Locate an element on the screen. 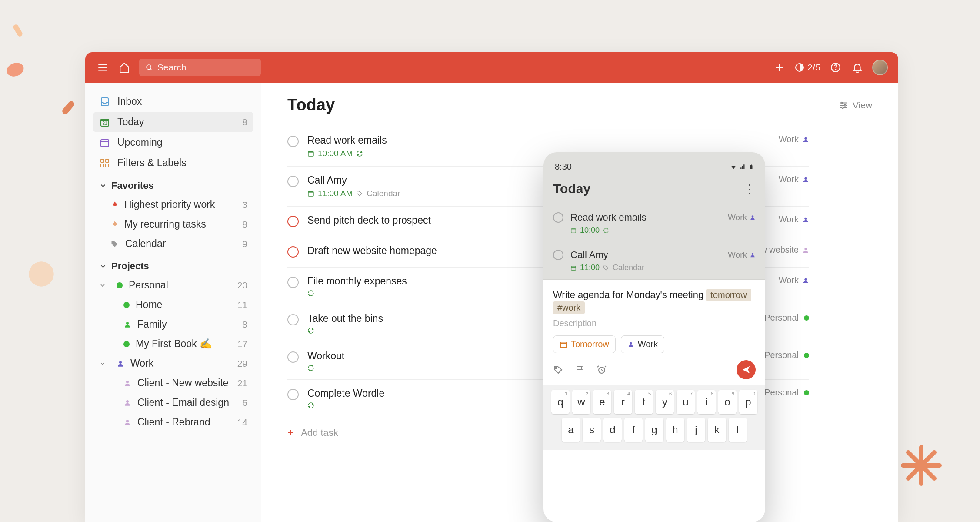 The width and height of the screenshot is (980, 522). project-label: Client - New website is located at coordinates (183, 383).